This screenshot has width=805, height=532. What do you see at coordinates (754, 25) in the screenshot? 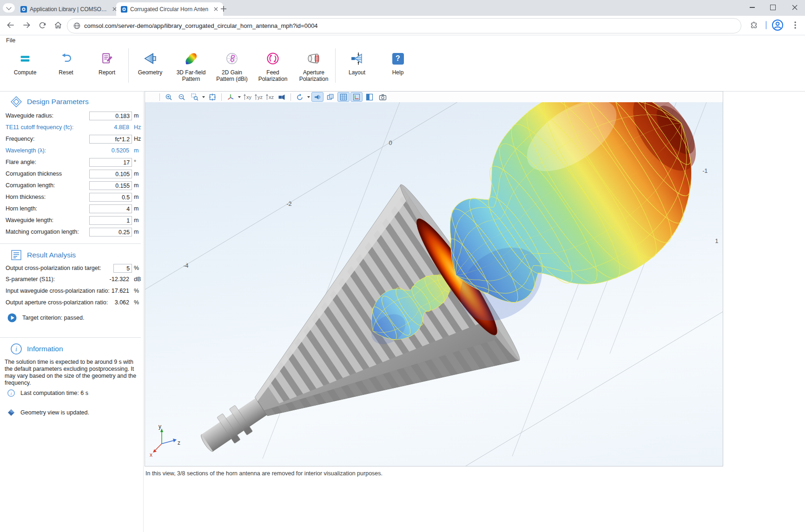
I see `extensions-button` at bounding box center [754, 25].